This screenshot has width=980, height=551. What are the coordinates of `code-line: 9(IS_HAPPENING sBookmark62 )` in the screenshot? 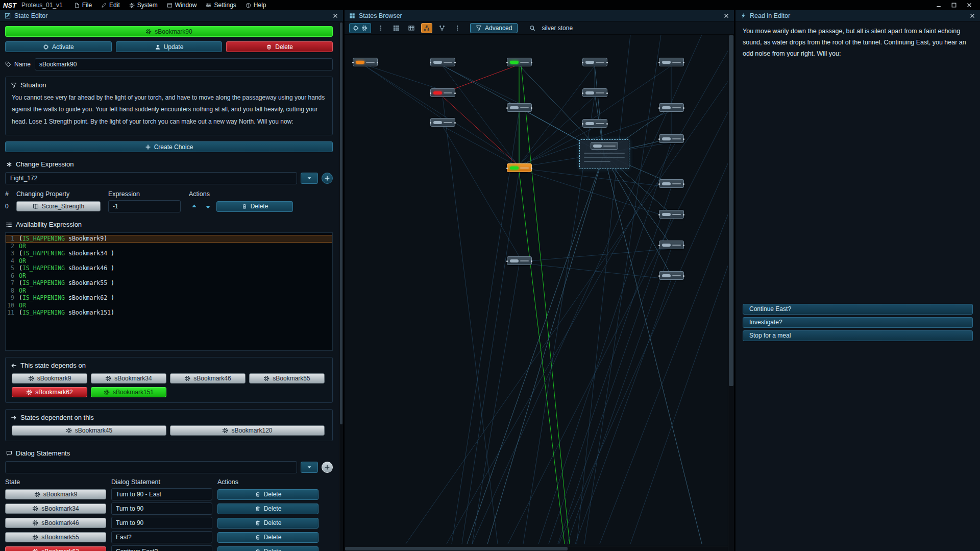 It's located at (169, 298).